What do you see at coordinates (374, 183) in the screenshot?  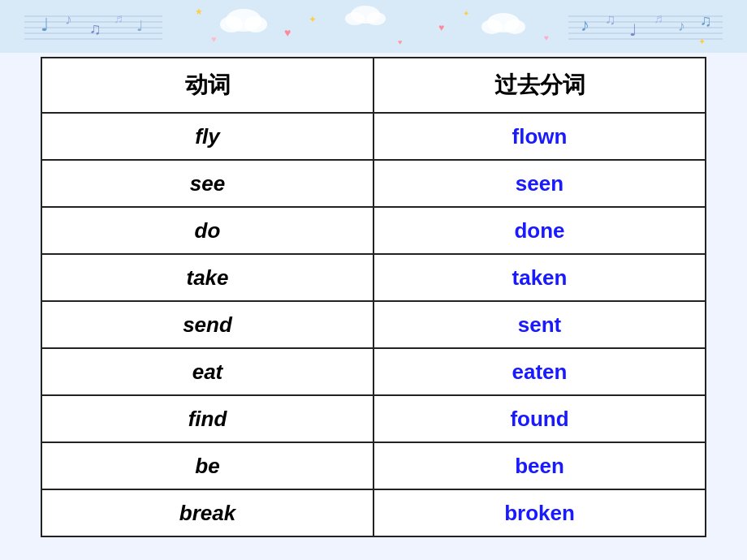 I see `table-row: seeseen` at bounding box center [374, 183].